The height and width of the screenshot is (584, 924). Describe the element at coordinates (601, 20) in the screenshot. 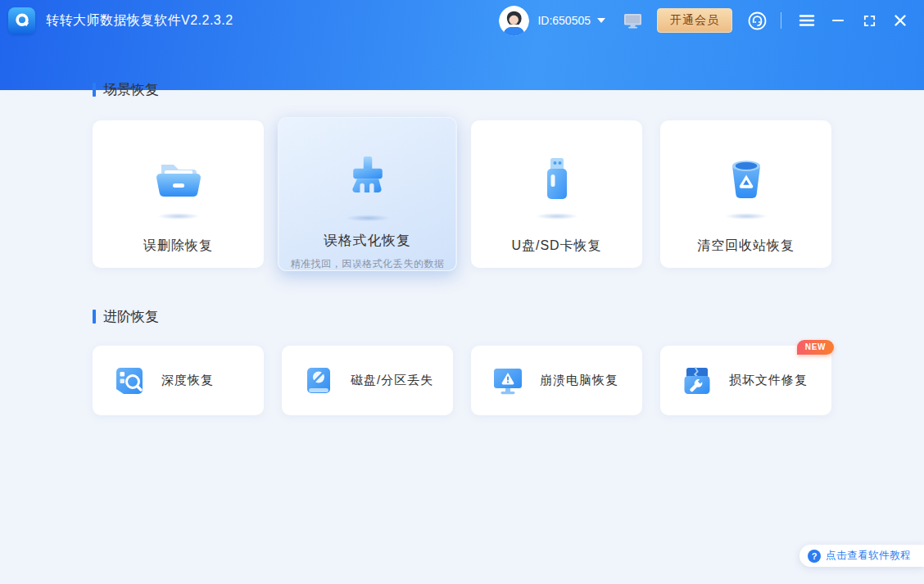

I see `caret-down-icon` at that location.